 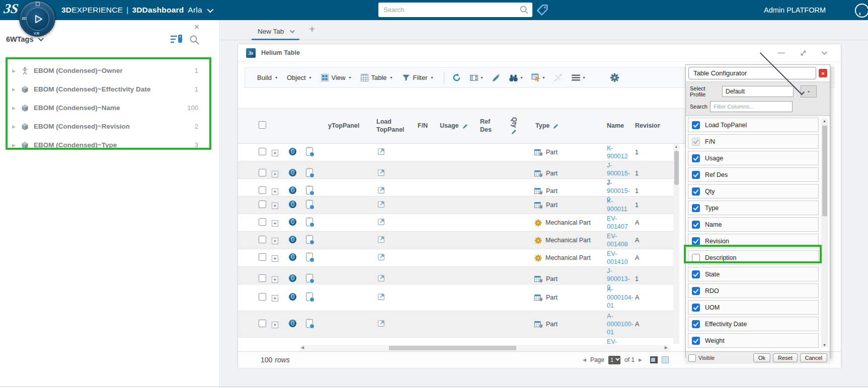 I want to click on next-page-icon: ▶, so click(x=640, y=360).